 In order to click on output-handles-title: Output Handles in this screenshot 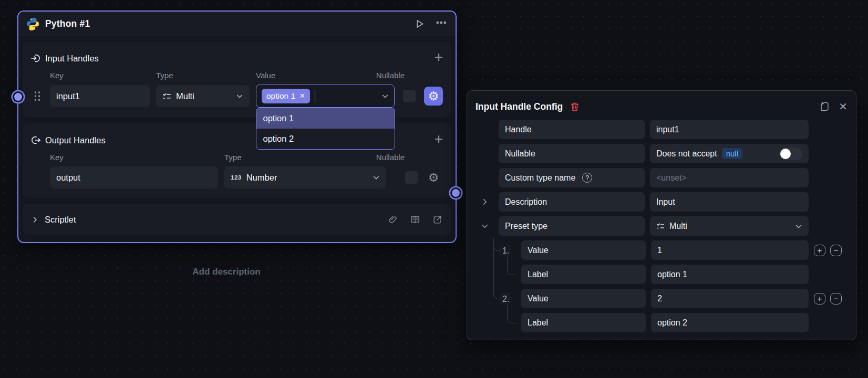, I will do `click(76, 141)`.